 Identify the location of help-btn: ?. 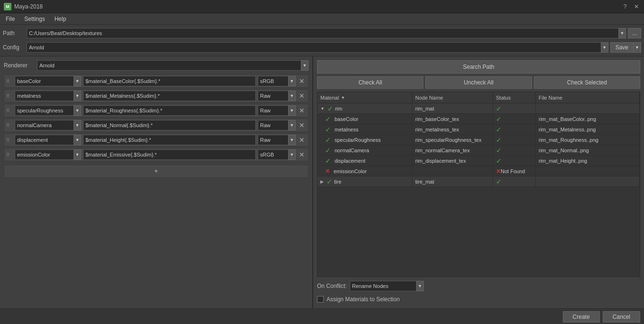
(625, 7).